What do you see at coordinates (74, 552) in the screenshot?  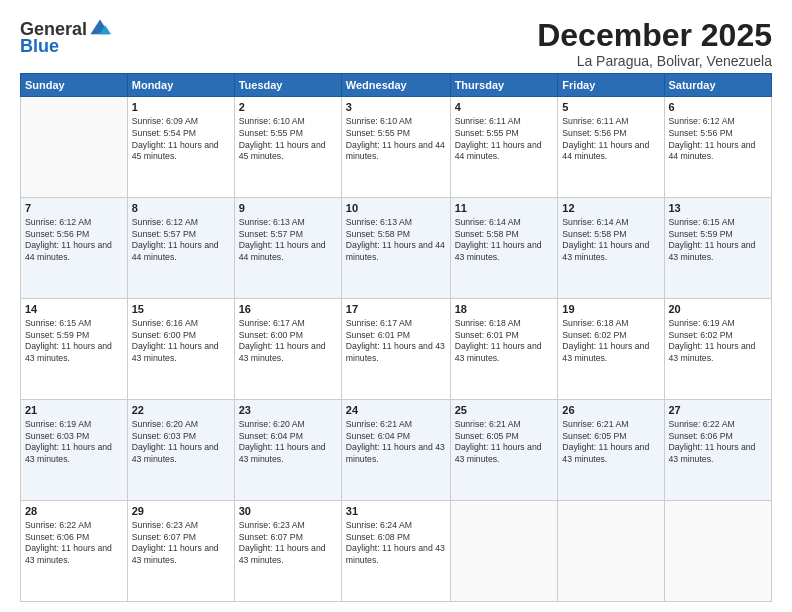 I see `calendar-cell: 28Sunrise: 6:22 AMSunset: 6:06 PMDayligh…` at bounding box center [74, 552].